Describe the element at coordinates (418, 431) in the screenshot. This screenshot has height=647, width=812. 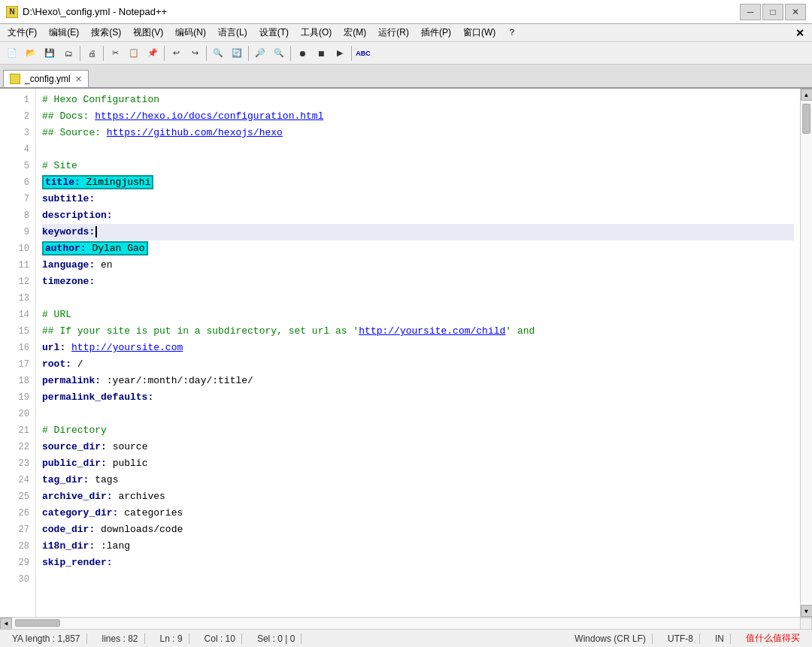
I see `code-line-21: # Directory` at that location.